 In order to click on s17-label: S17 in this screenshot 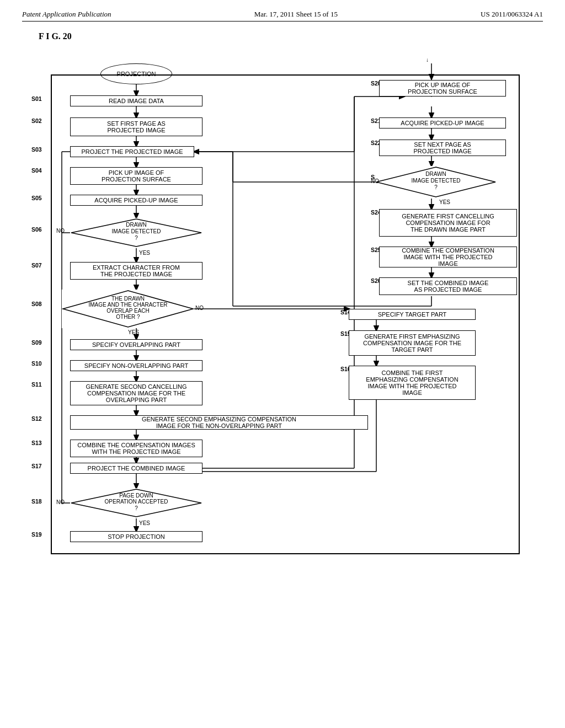, I will do `click(36, 466)`.